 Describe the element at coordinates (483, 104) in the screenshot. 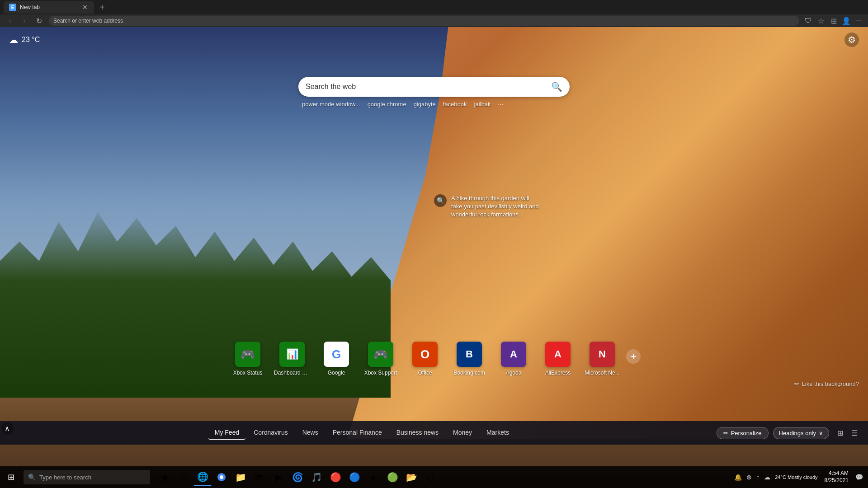

I see `suggestion-5: jailbait` at that location.